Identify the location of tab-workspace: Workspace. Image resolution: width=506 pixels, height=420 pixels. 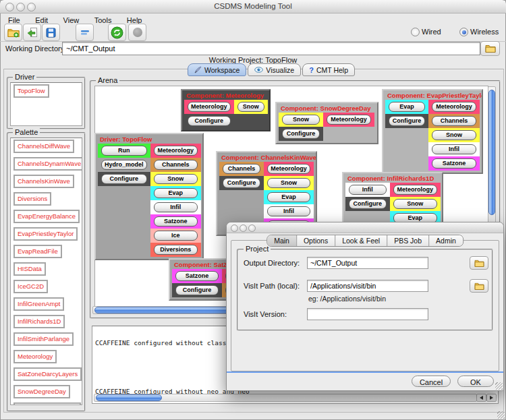
(217, 70).